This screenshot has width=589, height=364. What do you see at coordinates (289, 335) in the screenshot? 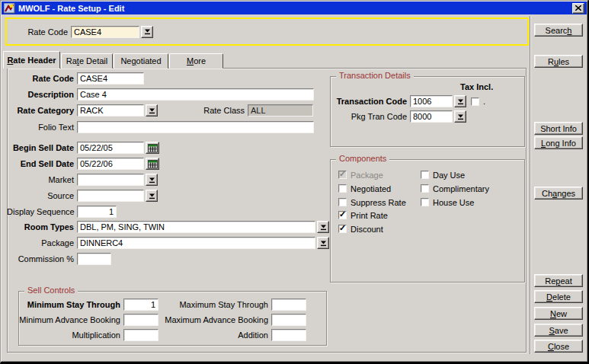
I see `addition-field` at bounding box center [289, 335].